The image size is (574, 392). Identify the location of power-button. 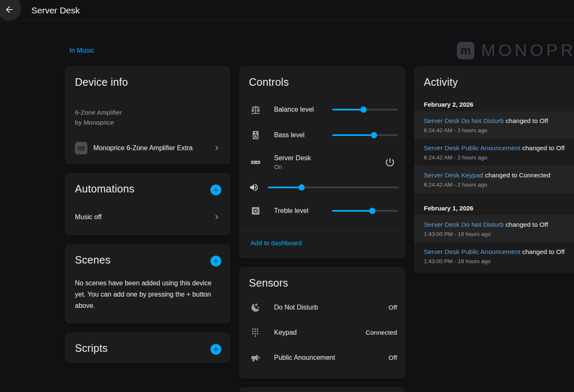
(390, 162).